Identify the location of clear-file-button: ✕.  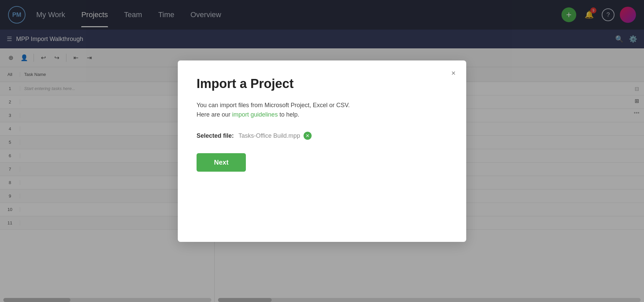
(308, 136).